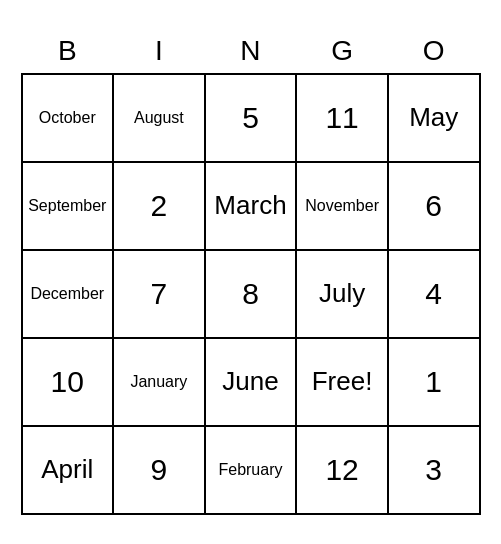  Describe the element at coordinates (67, 469) in the screenshot. I see `cell-value: April` at that location.